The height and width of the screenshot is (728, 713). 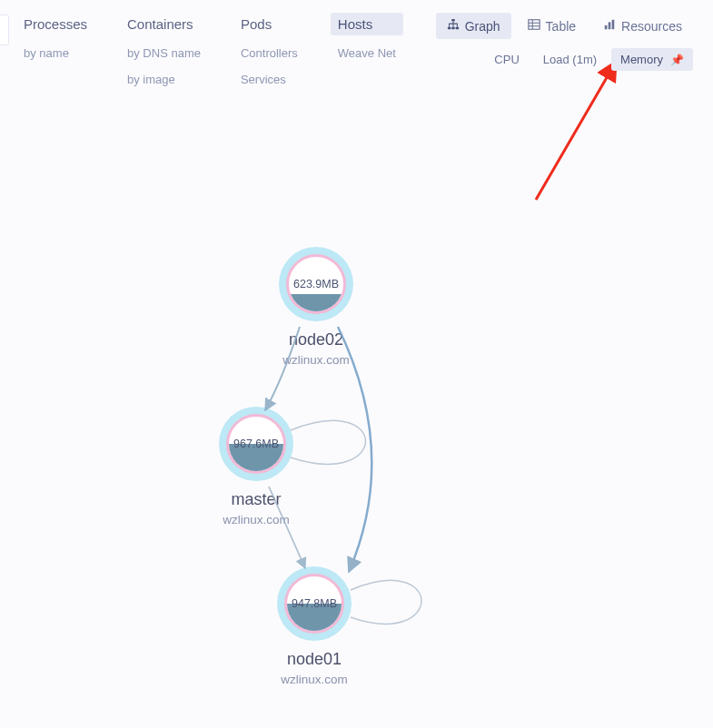 I want to click on node-value: 947.8MB, so click(x=314, y=604).